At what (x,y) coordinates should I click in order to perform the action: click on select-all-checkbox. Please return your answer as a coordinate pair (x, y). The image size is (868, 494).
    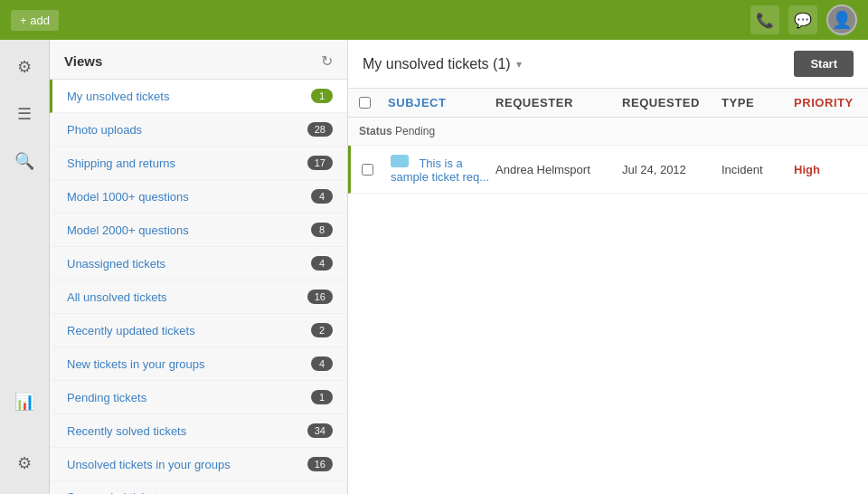
    Looking at the image, I should click on (365, 103).